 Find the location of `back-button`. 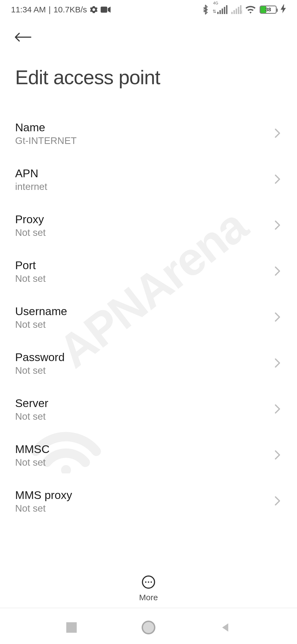

back-button is located at coordinates (23, 37).